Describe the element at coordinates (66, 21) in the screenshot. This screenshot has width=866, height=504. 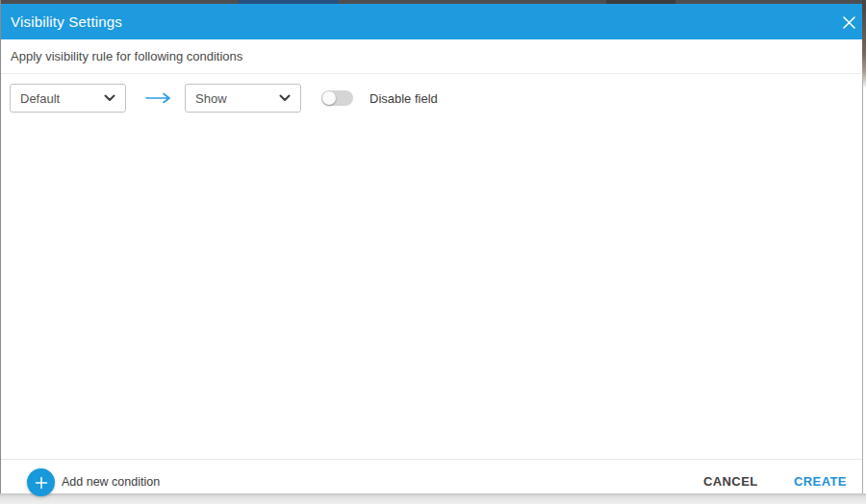
I see `dialog-title: Visibility Settings` at that location.